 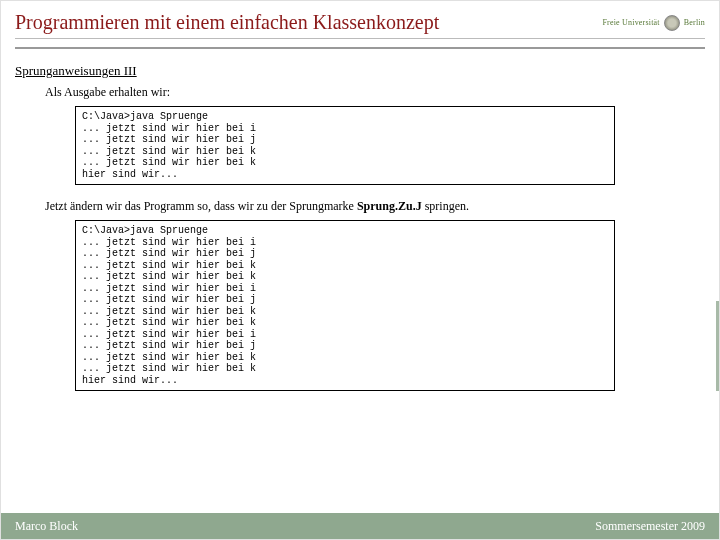 What do you see at coordinates (360, 22) in the screenshot?
I see `header: Programmieren mit einem einfachen Klasse…` at bounding box center [360, 22].